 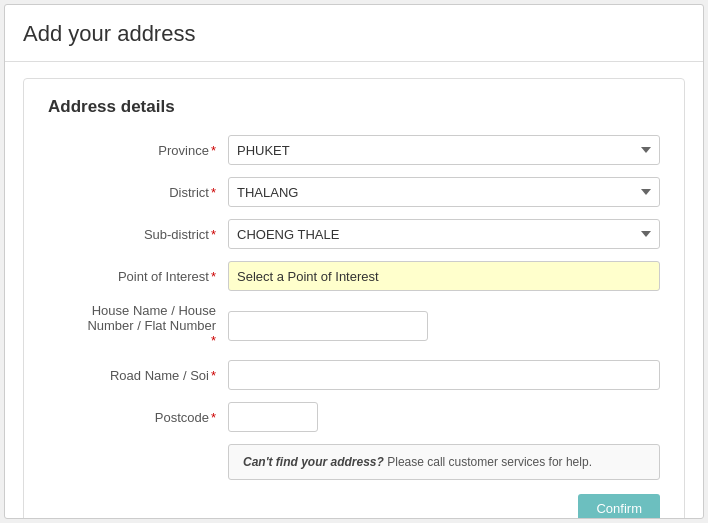 What do you see at coordinates (354, 326) in the screenshot?
I see `house-row: House Name / House Number / Flat Number*` at bounding box center [354, 326].